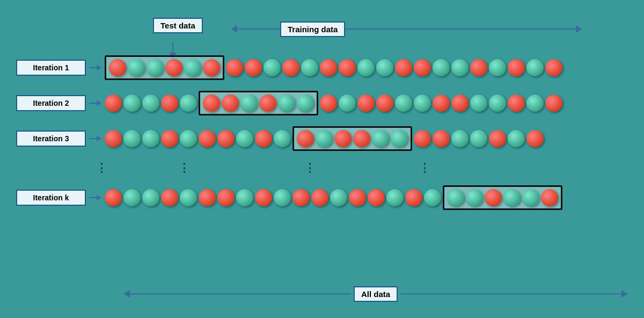  Describe the element at coordinates (322, 68) in the screenshot. I see `iteration-row-1: Iteration 1` at that location.